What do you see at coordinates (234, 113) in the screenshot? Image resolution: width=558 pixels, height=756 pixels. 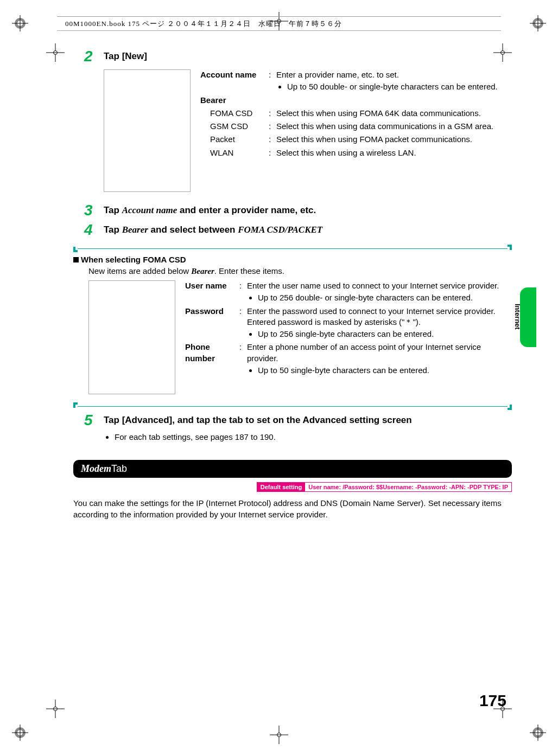 I see `def-sublabel: FOMA CSD` at bounding box center [234, 113].